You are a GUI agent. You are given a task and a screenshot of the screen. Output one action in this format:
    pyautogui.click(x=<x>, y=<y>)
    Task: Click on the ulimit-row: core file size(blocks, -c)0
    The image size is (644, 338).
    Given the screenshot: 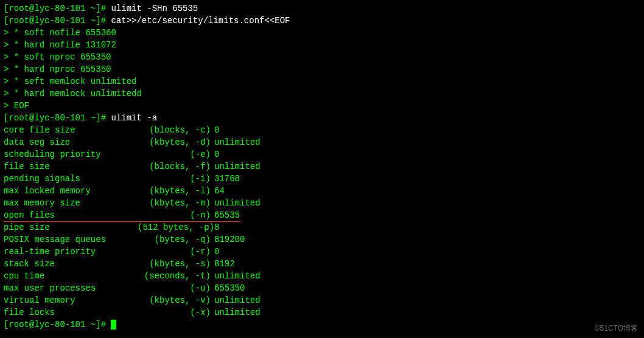 What is the action you would take?
    pyautogui.click(x=322, y=130)
    